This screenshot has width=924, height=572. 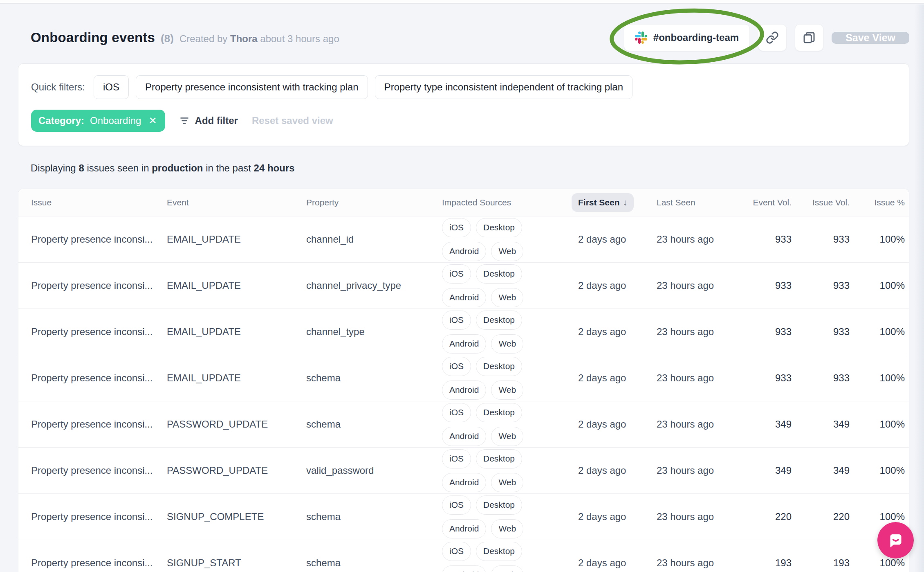 What do you see at coordinates (177, 168) in the screenshot?
I see `summary-environment: production` at bounding box center [177, 168].